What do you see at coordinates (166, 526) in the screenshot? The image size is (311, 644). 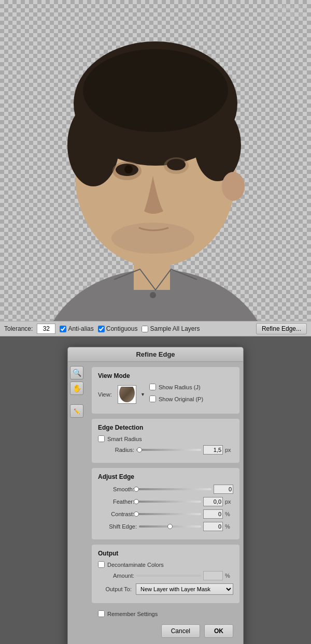 I see `shift-edge-row: Shift Edge: %` at bounding box center [166, 526].